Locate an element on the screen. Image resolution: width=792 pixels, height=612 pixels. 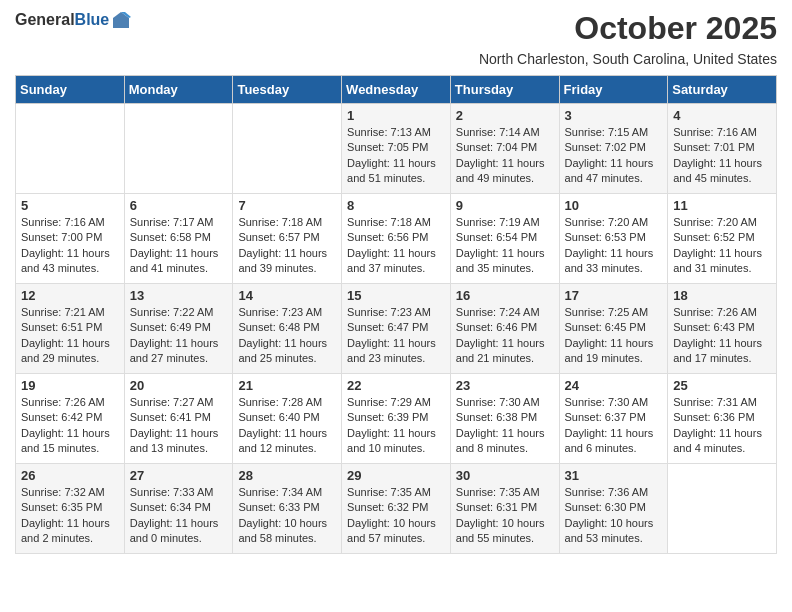
cell-text-line: Sunrise: 7:15 AM is located at coordinates (614, 132).